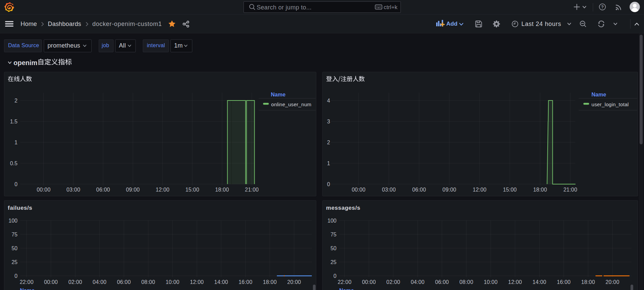 This screenshot has width=644, height=290. Describe the element at coordinates (610, 105) in the screenshot. I see `svg-text: user_login_total` at that location.